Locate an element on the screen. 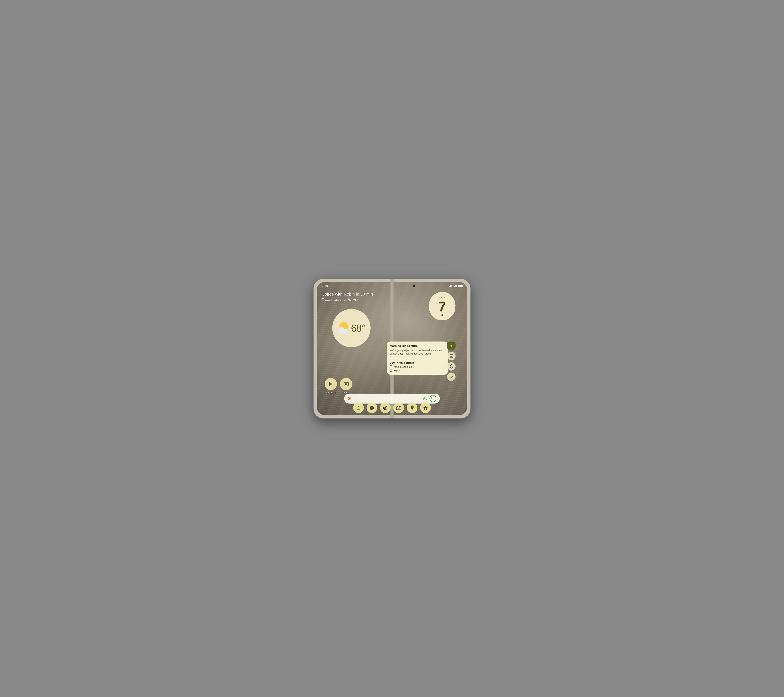  messages-icon is located at coordinates (372, 408).